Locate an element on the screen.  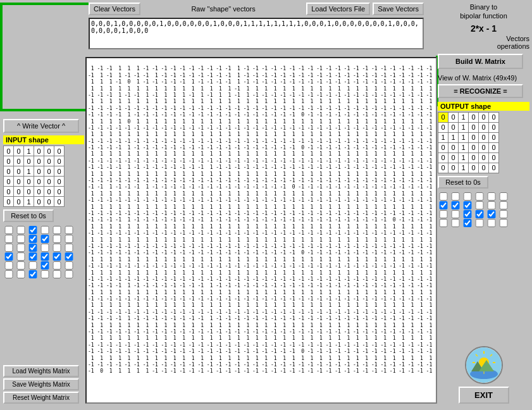
build-w-button: Build W. Matrix is located at coordinates (481, 61).